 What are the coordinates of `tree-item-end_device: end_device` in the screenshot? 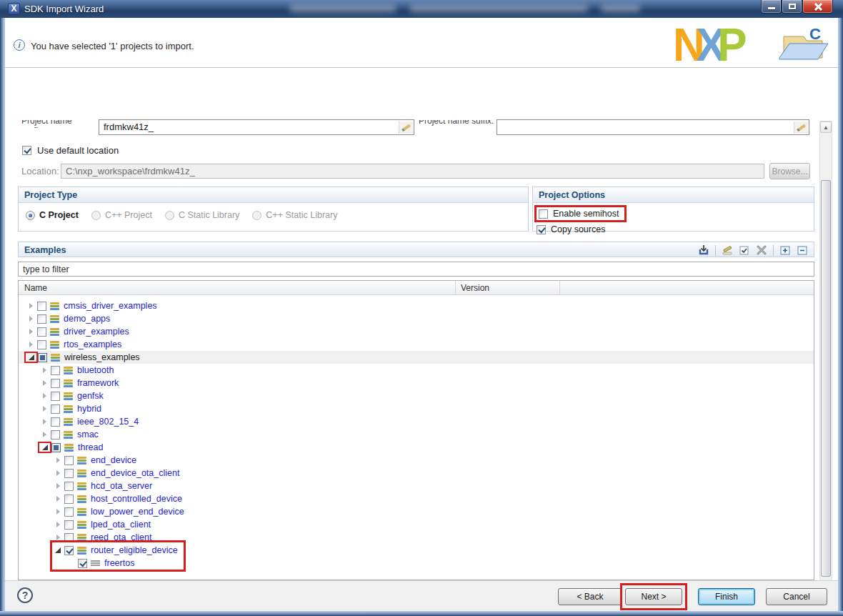 It's located at (416, 460).